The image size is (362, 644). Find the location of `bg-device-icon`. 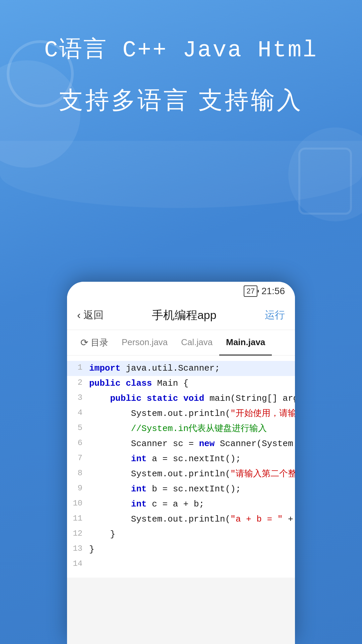

bg-device-icon is located at coordinates (325, 181).